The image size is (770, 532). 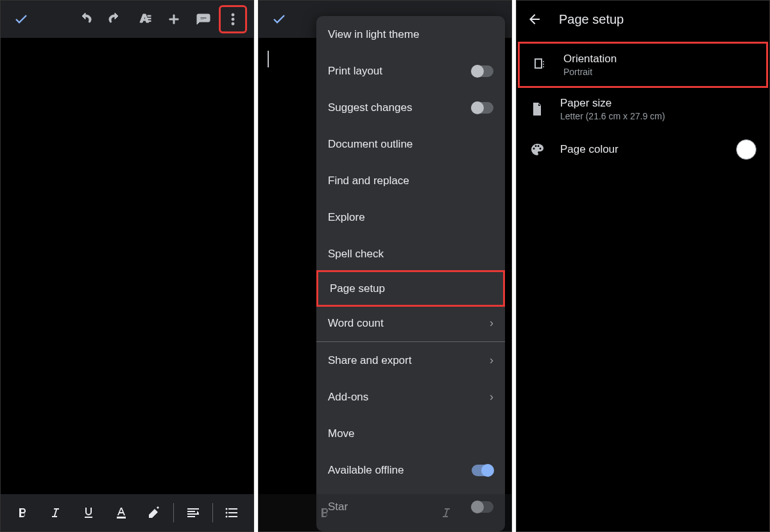 I want to click on row-orientation: Orientation Portrait, so click(x=643, y=65).